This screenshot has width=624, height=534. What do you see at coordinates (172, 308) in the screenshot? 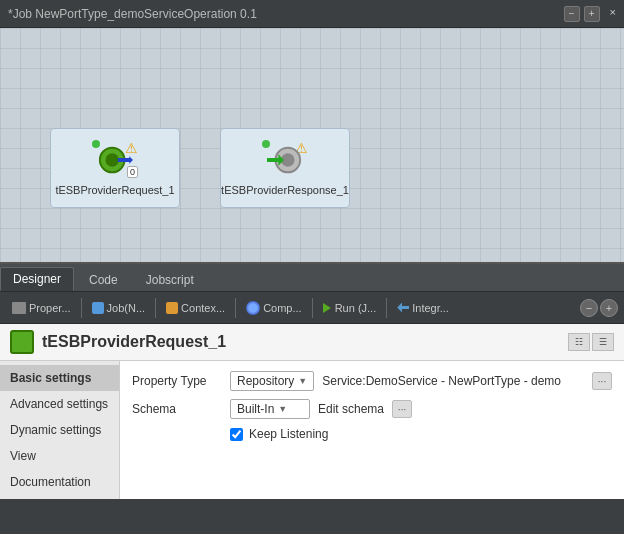
I see `context-icon` at bounding box center [172, 308].